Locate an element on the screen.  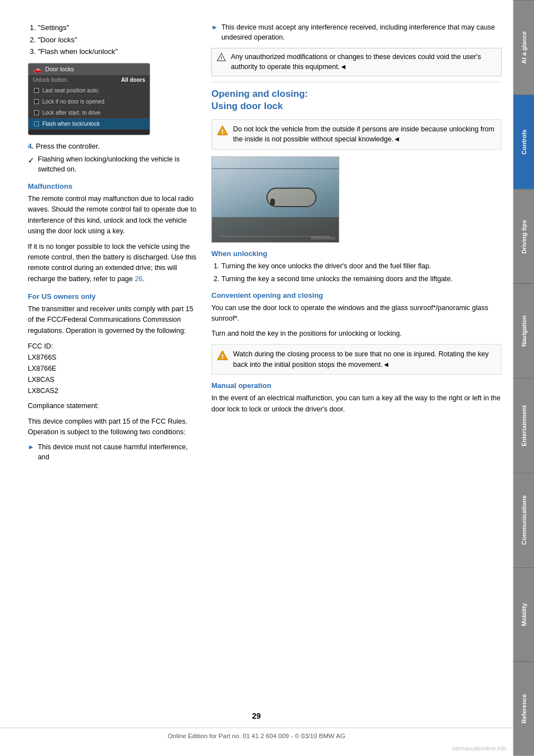
triangle-icon is located at coordinates (221, 57).